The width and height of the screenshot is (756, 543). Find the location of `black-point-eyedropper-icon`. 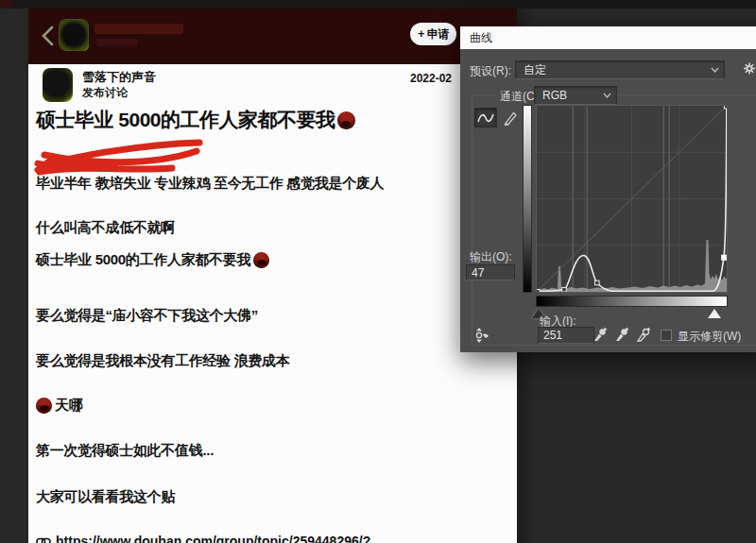

black-point-eyedropper-icon is located at coordinates (600, 334).